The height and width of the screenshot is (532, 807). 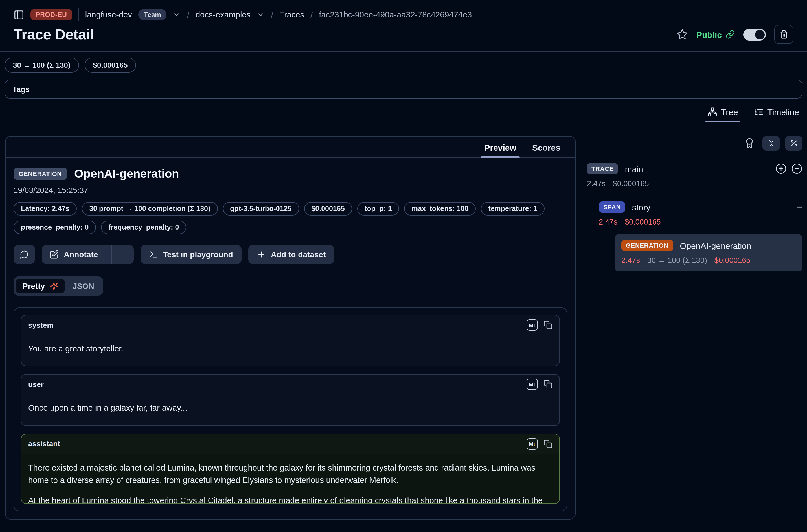 What do you see at coordinates (723, 115) in the screenshot?
I see `tab-tree: Tree` at bounding box center [723, 115].